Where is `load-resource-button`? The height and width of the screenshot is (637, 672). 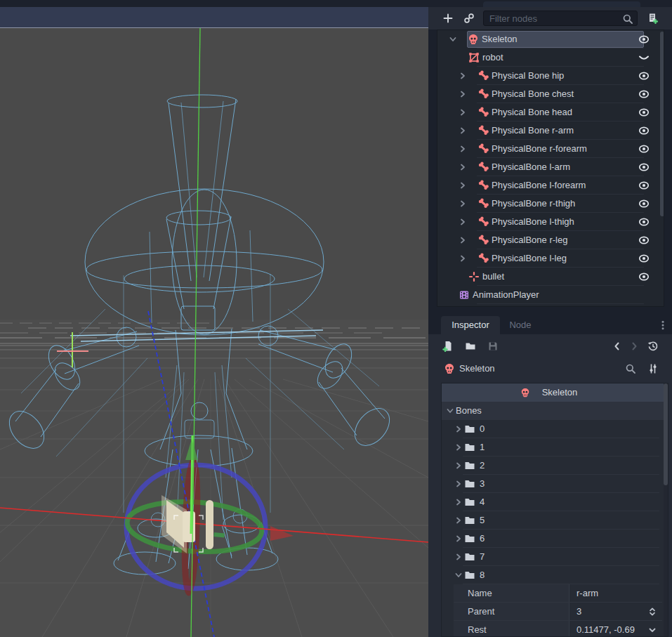 load-resource-button is located at coordinates (470, 346).